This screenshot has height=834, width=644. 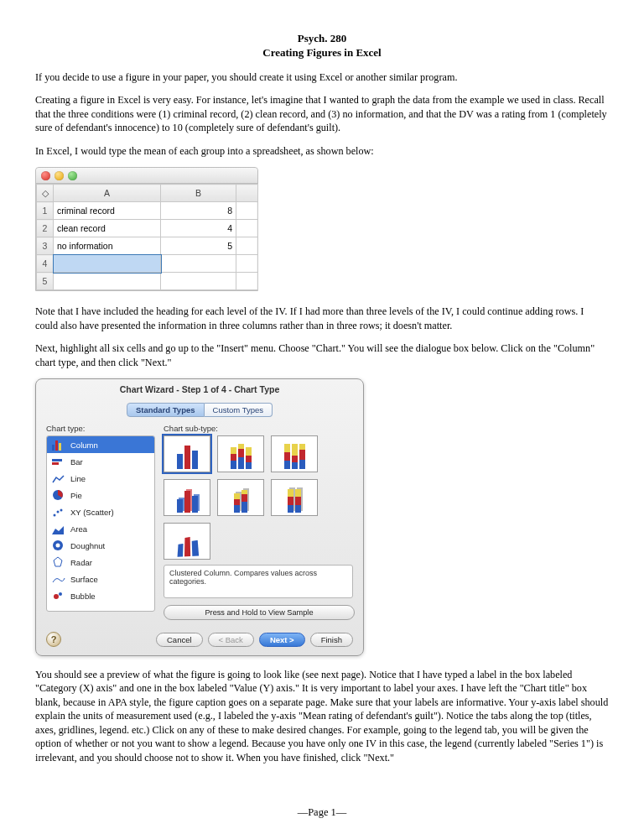 What do you see at coordinates (45, 176) in the screenshot?
I see `close-icon` at bounding box center [45, 176].